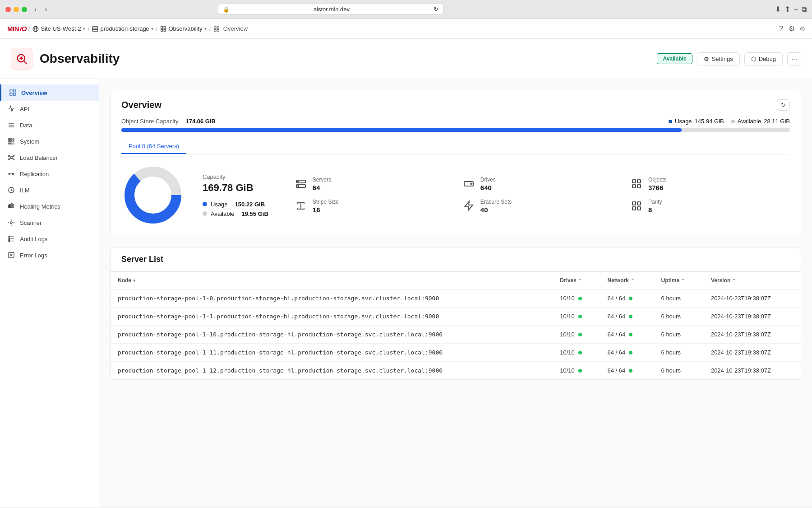  I want to click on metric-parity-label: Parity, so click(655, 202).